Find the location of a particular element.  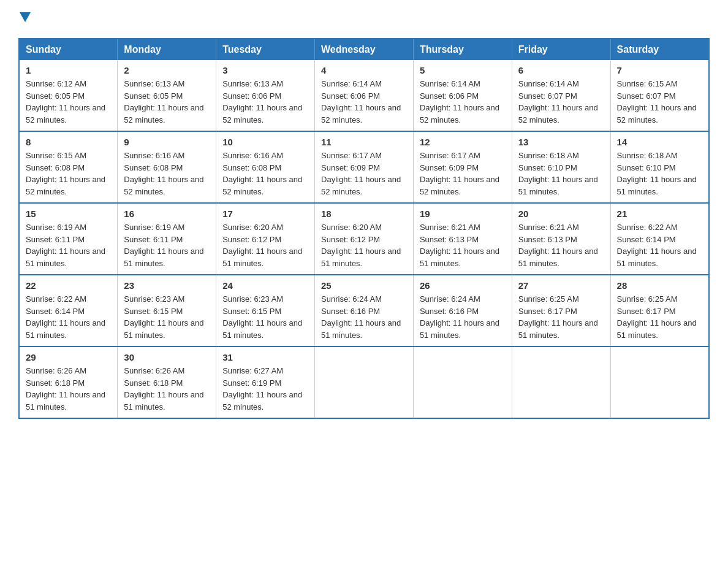

calendar-cell: 7 Sunrise: 6:15 AMSunset: 6:07 PMDayligh… is located at coordinates (659, 96).